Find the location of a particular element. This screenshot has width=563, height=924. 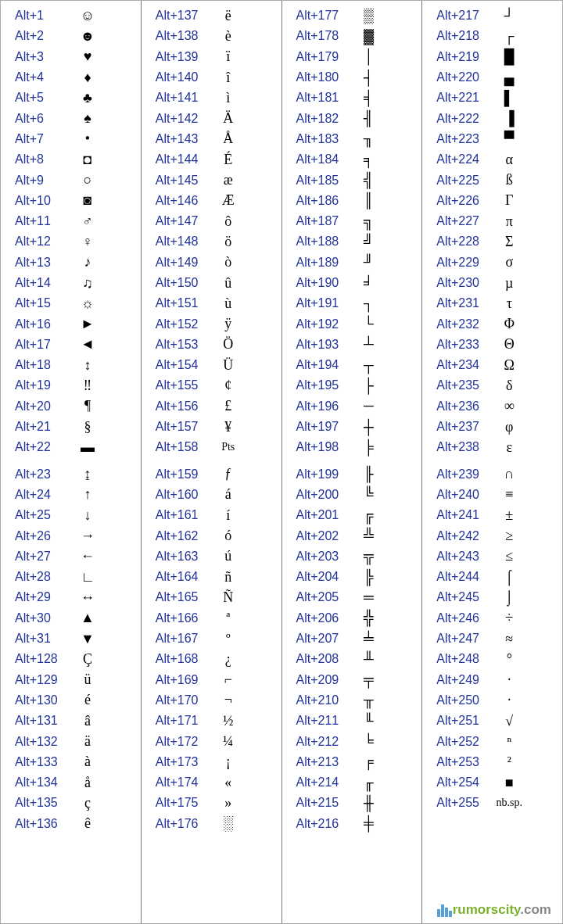

alt-code-row: Alt+4♦ is located at coordinates (70, 77).